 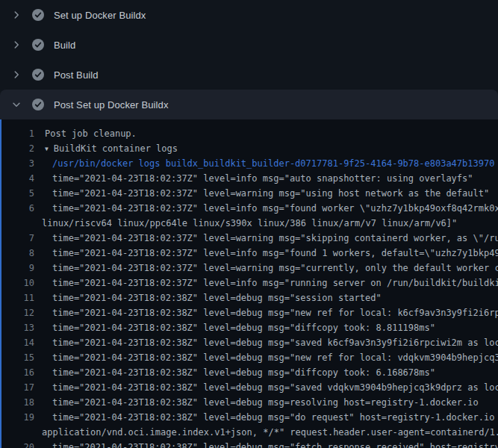 What do you see at coordinates (18, 268) in the screenshot?
I see `log-line-number: 9` at bounding box center [18, 268].